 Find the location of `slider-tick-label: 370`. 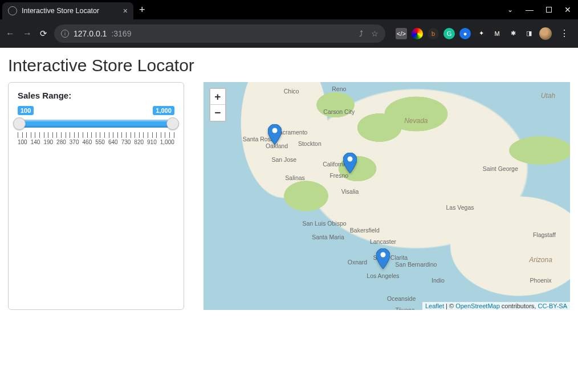

slider-tick-label: 370 is located at coordinates (74, 142).